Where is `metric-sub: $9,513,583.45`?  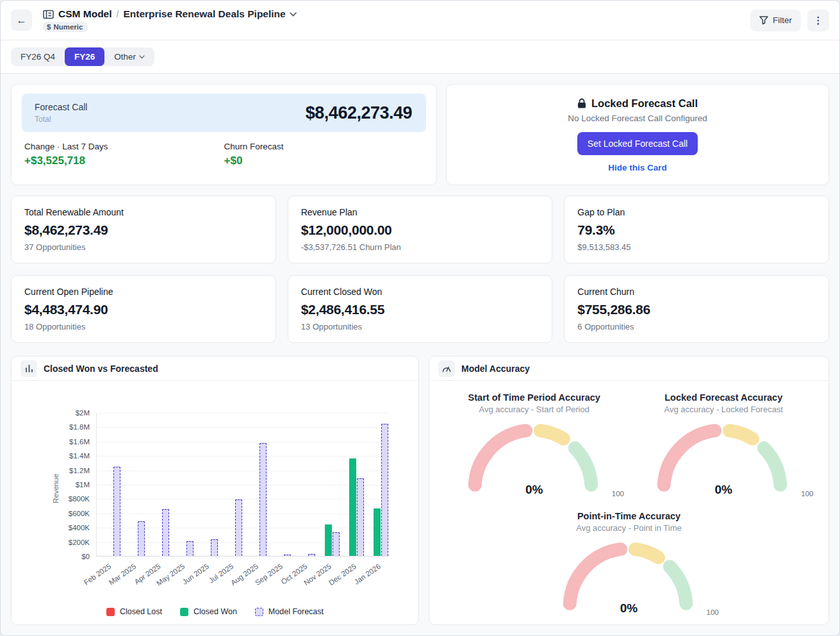 metric-sub: $9,513,583.45 is located at coordinates (696, 247).